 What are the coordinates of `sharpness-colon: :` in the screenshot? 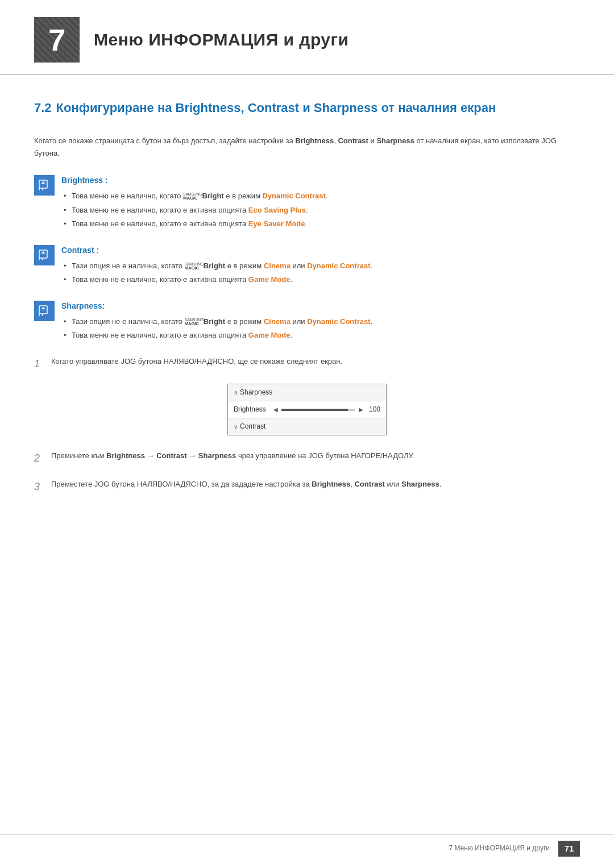 It's located at (103, 306).